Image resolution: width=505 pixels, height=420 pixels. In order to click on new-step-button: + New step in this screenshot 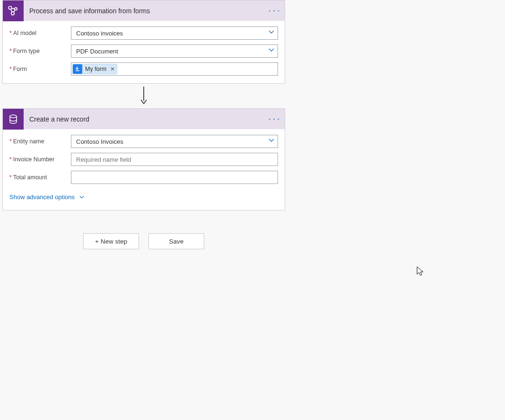, I will do `click(111, 241)`.